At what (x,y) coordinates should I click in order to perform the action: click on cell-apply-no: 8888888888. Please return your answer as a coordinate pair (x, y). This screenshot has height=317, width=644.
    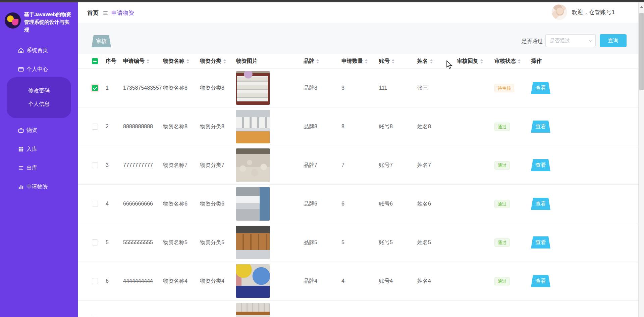
    Looking at the image, I should click on (140, 127).